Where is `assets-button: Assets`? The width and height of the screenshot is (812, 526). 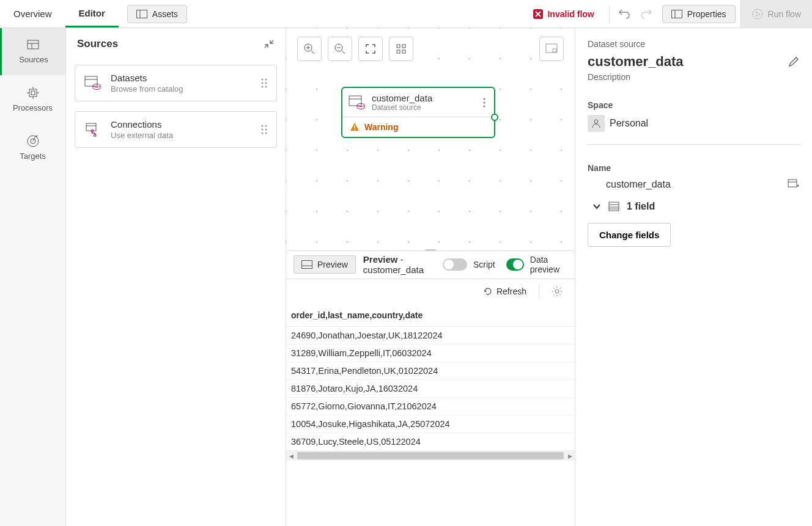
assets-button: Assets is located at coordinates (157, 14).